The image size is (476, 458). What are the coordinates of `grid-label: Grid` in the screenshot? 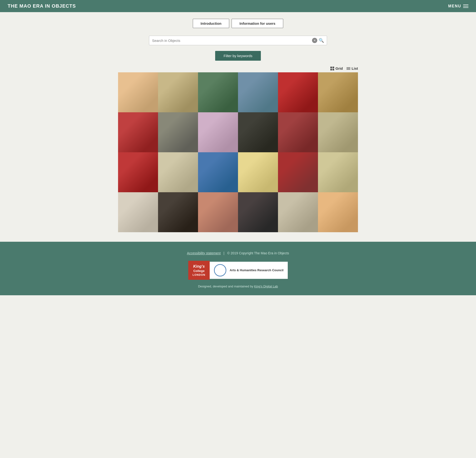 It's located at (339, 68).